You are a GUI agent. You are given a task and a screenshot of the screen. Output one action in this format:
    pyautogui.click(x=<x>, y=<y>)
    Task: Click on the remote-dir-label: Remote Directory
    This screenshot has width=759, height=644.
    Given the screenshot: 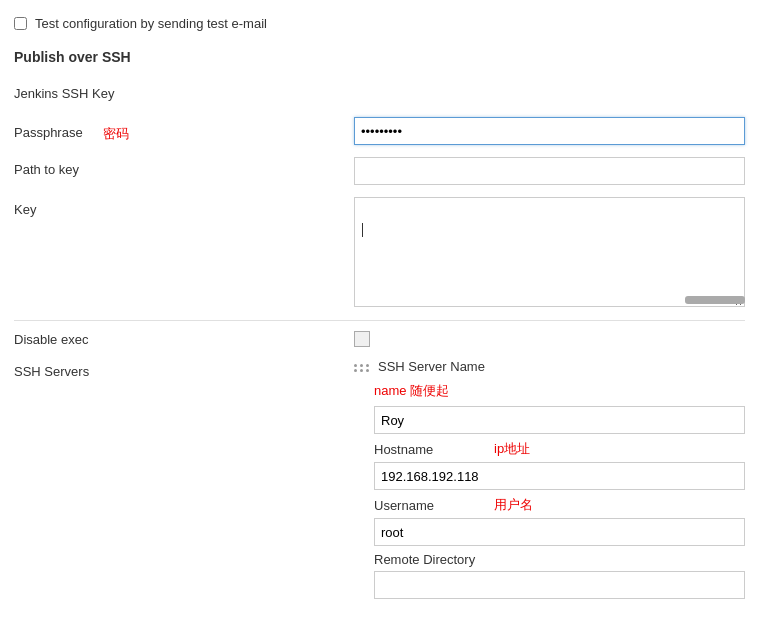 What is the action you would take?
    pyautogui.click(x=434, y=560)
    